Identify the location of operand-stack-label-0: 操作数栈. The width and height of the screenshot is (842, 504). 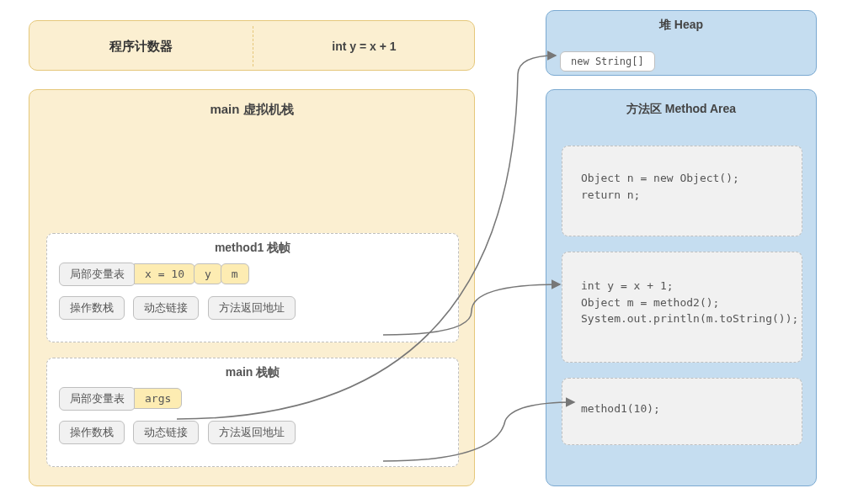
(92, 308).